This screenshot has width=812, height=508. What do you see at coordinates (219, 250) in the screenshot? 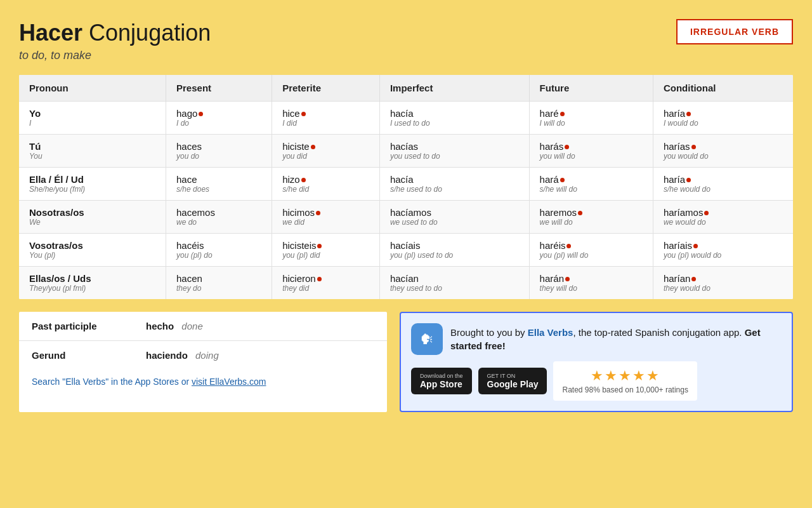
I see `present-cell: hacéisyou (pl) do` at bounding box center [219, 250].